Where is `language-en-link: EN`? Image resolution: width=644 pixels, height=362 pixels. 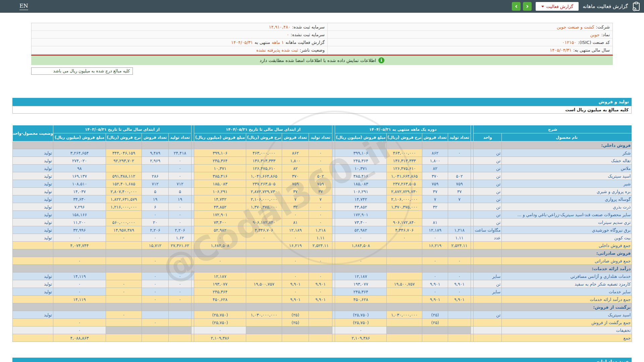
language-en-link: EN is located at coordinates (24, 6).